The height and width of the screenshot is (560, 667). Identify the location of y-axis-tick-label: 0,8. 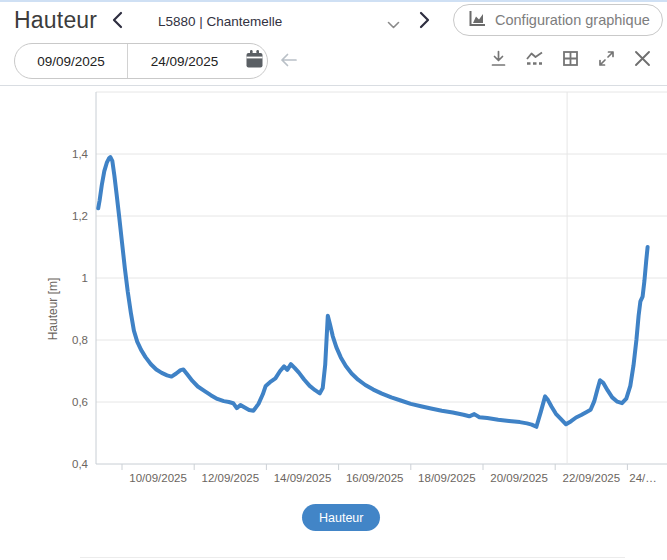
(80, 340).